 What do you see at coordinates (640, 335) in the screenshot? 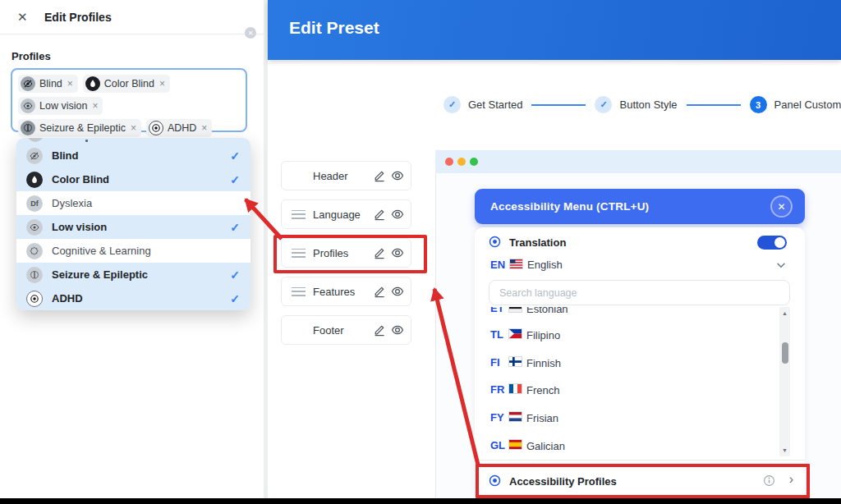
I see `language-row: TL Filipino` at bounding box center [640, 335].